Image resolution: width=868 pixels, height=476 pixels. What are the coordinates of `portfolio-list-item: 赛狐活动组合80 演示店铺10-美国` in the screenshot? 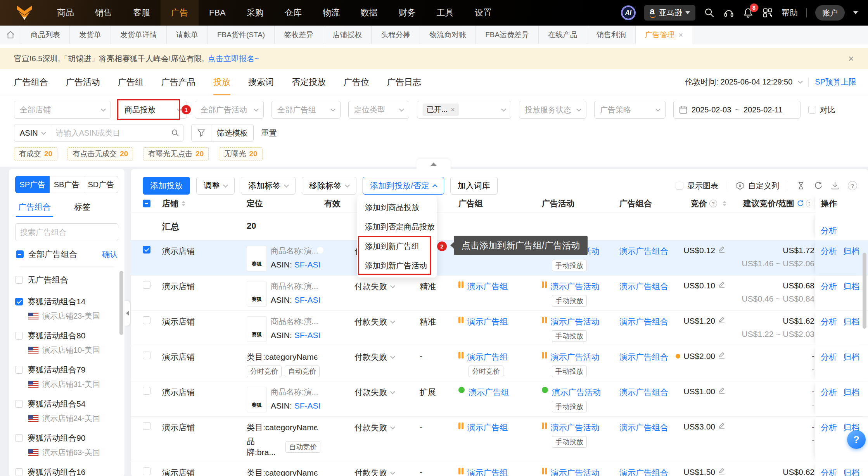 It's located at (67, 342).